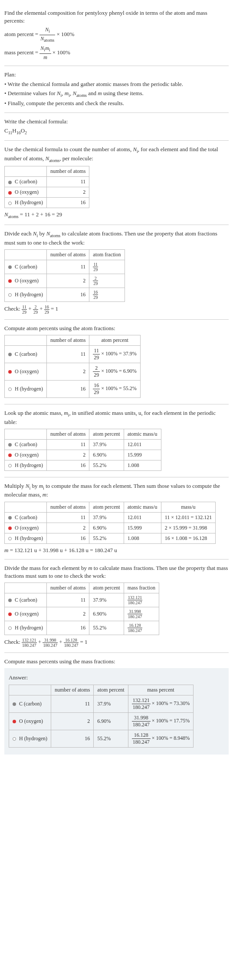  What do you see at coordinates (45, 53) in the screenshot?
I see `mass-percent-frac: Nimi m` at bounding box center [45, 53].